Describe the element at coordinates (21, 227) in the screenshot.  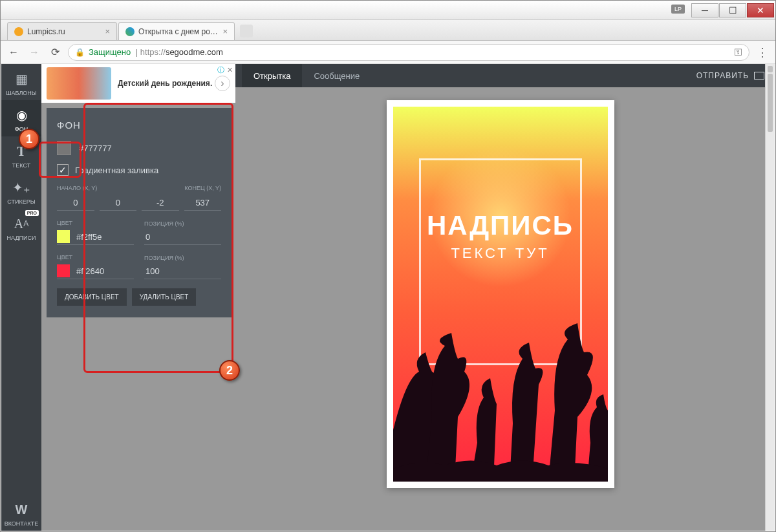
I see `sidebar-item-captions: PRO AA НАДПИСИ` at that location.